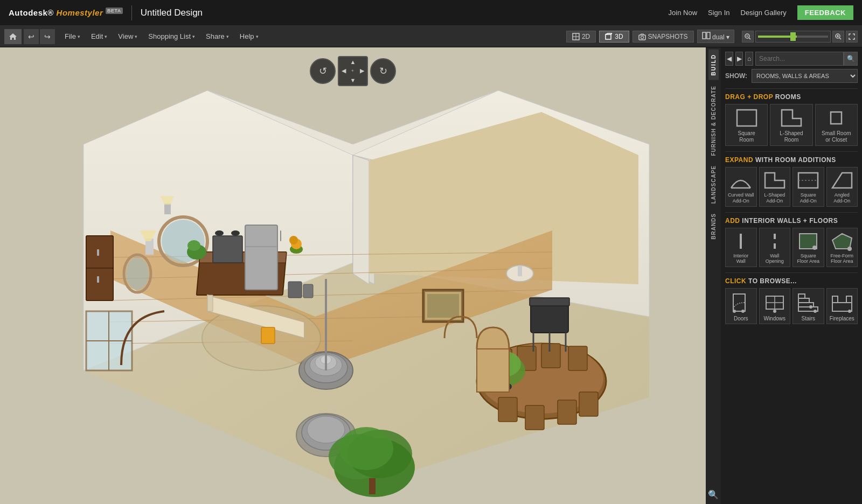 The image size is (862, 504). Describe the element at coordinates (805, 76) in the screenshot. I see `show-dropdown: ROOMS, WALLS & AREAS` at that location.